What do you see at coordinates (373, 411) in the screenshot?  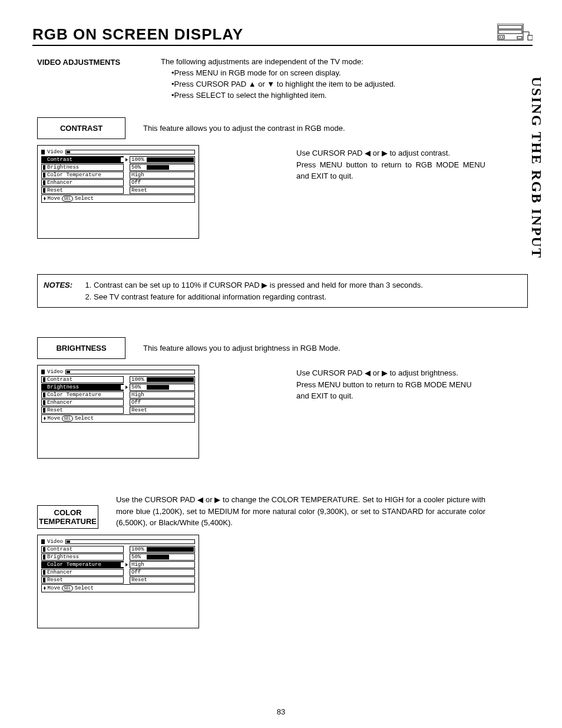 I see `brightness-instructions: Use CURSOR PAD ◀ or ▶ to adjust brightne…` at bounding box center [373, 411].